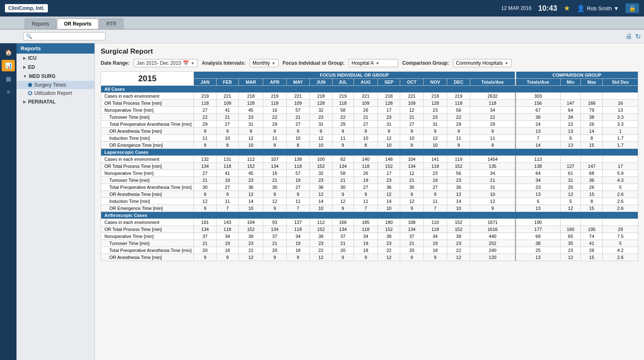  What do you see at coordinates (370, 139) in the screenshot?
I see `table-row: Induction Time [min]11101211101211101210…` at bounding box center [370, 139].